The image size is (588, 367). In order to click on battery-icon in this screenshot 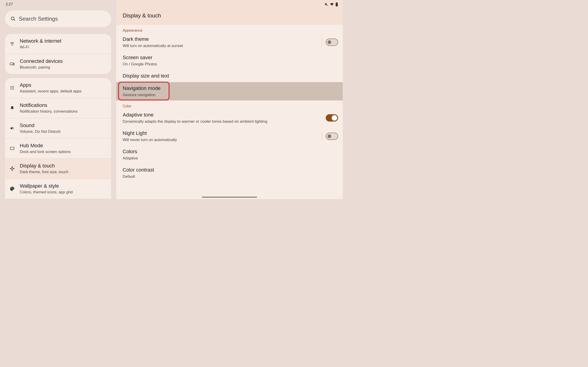, I will do `click(337, 4)`.